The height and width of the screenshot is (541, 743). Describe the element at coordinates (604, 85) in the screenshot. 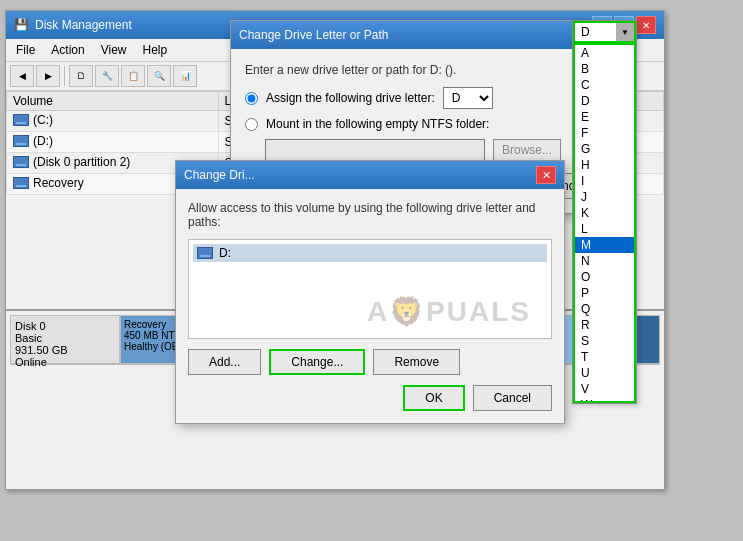

I see `dropdown-item-C: C` at that location.